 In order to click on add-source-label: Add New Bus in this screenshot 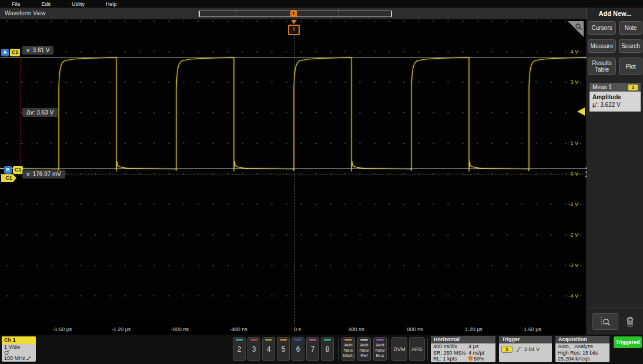, I will do `click(380, 350)`.